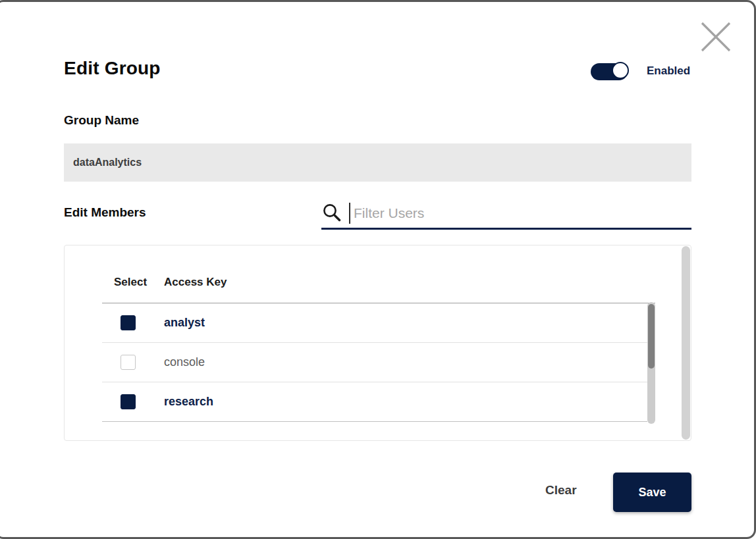  I want to click on group-name-label: Group Name, so click(101, 120).